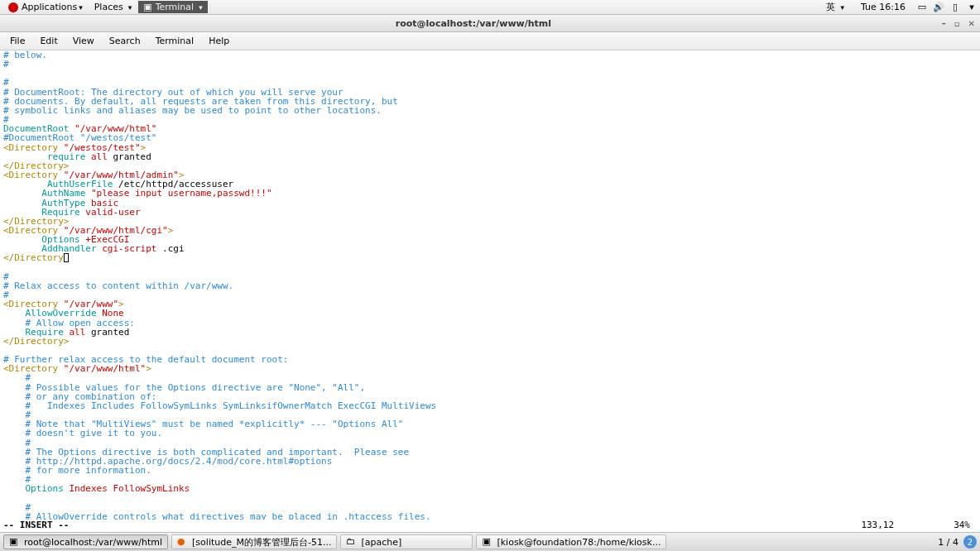 The height and width of the screenshot is (551, 980). What do you see at coordinates (490, 526) in the screenshot?
I see `vim-status-line: -- INSERT -- 133,12 34%` at bounding box center [490, 526].